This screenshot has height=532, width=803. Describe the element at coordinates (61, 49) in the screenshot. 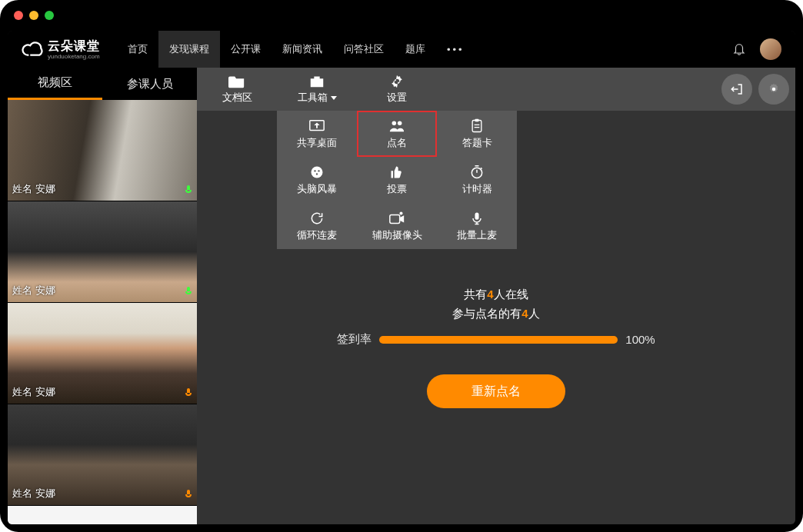

I see `logo: 云朵课堂 yunduoketang.com` at that location.